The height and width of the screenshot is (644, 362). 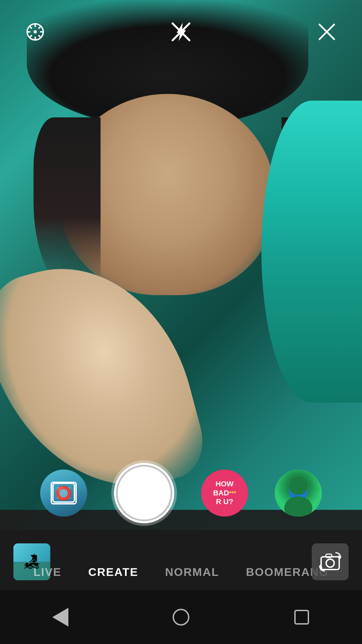 What do you see at coordinates (64, 493) in the screenshot?
I see `gallery-filter-thumb` at bounding box center [64, 493].